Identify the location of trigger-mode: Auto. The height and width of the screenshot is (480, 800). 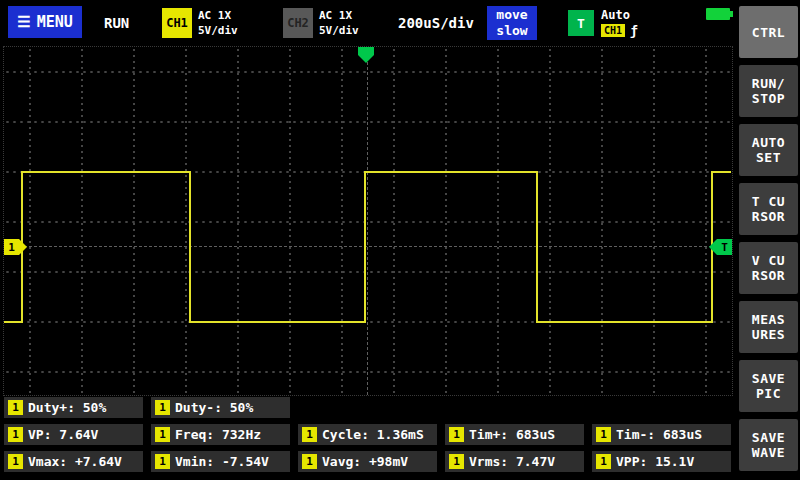
(620, 15).